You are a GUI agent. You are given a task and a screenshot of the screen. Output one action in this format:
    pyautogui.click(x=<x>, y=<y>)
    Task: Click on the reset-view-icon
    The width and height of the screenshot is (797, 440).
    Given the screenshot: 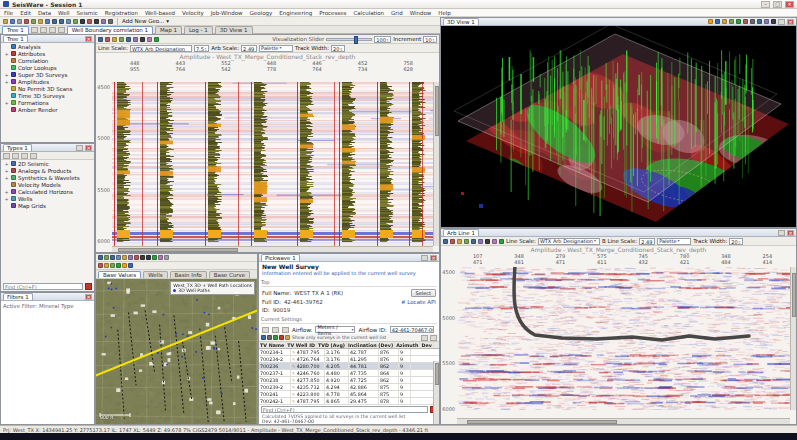 What is the action you would take?
    pyautogui.click(x=760, y=22)
    